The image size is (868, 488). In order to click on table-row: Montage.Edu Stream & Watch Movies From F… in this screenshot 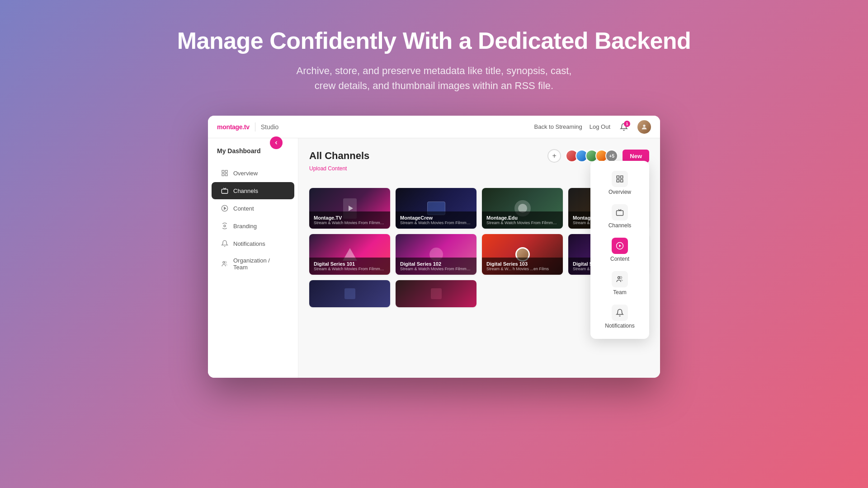, I will do `click(523, 208)`.